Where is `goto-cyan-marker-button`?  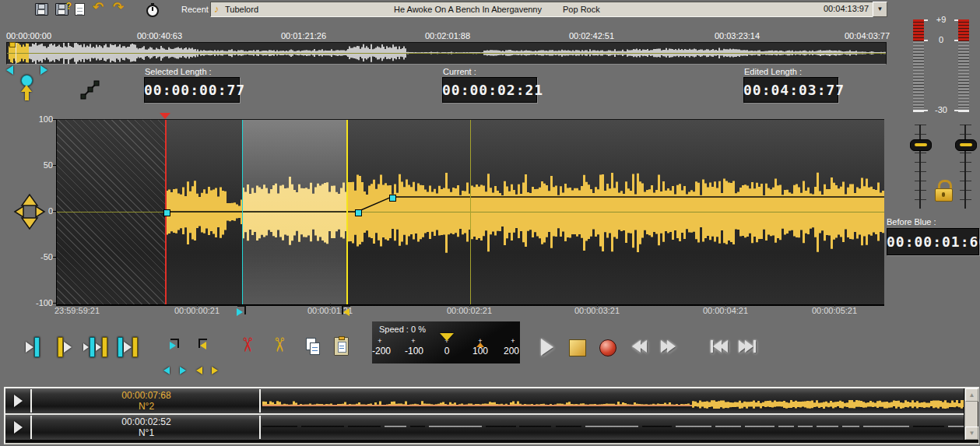
goto-cyan-marker-button is located at coordinates (33, 347).